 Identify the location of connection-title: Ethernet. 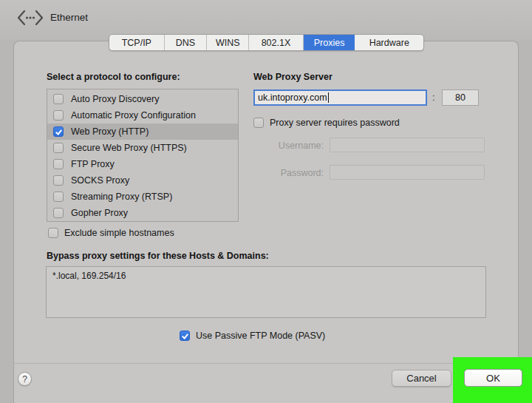
(69, 18).